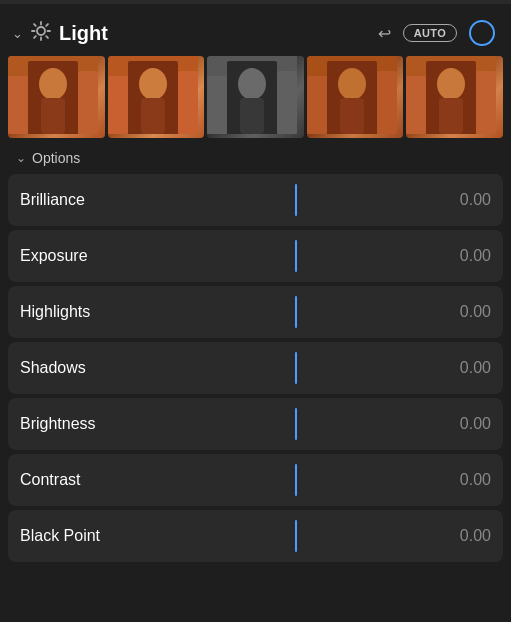  I want to click on contrast-value: 0.00, so click(461, 480).